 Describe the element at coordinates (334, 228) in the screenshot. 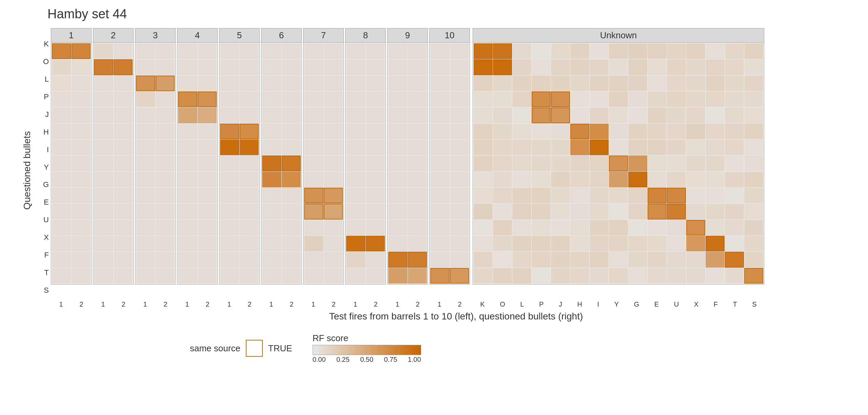

I see `cell-b7-r11-c1` at that location.